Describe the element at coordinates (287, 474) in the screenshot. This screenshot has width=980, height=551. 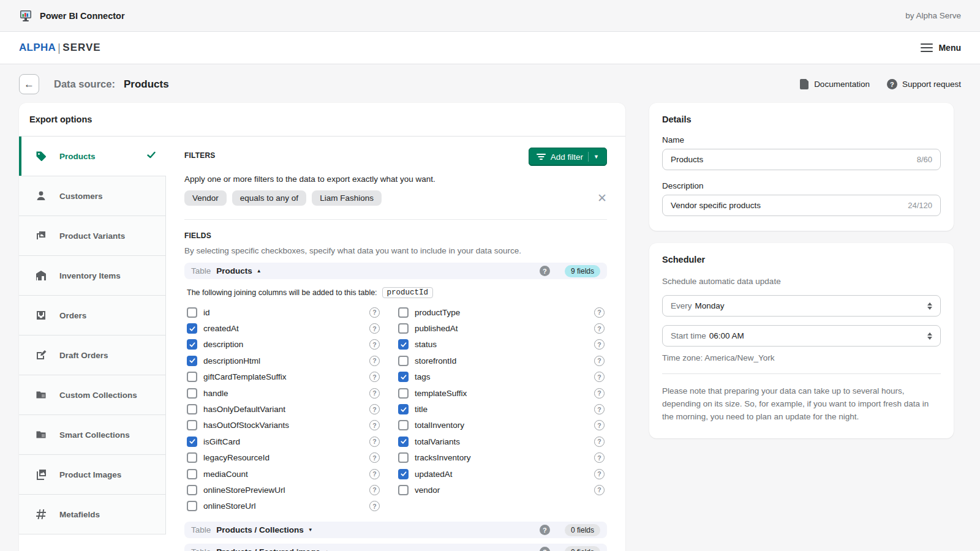
I see `field-label: mediaCount` at that location.